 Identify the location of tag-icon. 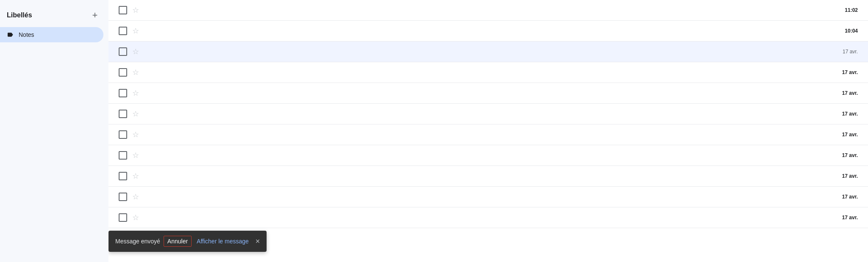
(10, 35).